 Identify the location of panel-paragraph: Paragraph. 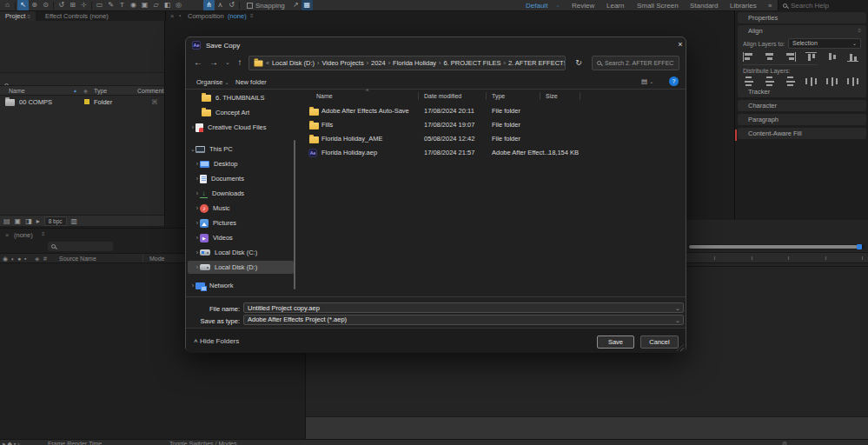
(802, 120).